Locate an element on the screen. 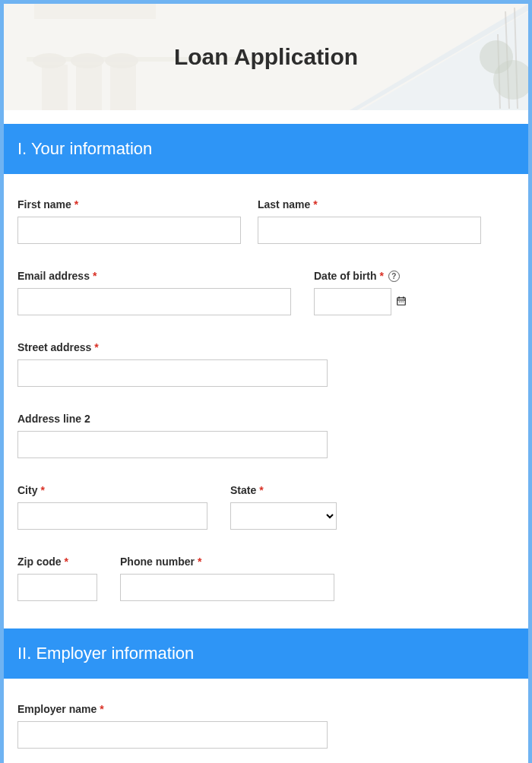 The height and width of the screenshot is (763, 532). last-name-input is located at coordinates (369, 230).